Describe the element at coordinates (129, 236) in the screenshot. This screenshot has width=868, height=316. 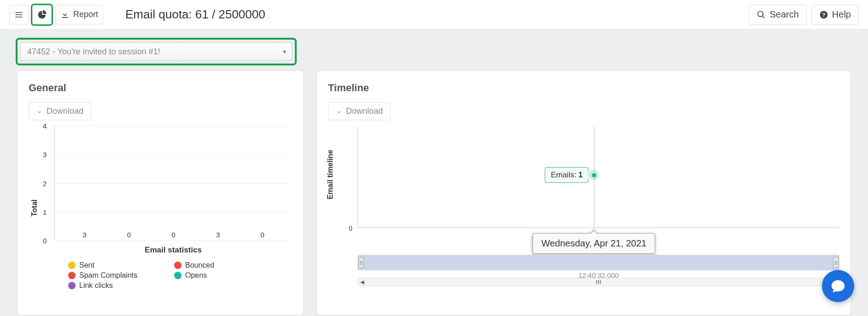
I see `bar-bounced: 0` at that location.